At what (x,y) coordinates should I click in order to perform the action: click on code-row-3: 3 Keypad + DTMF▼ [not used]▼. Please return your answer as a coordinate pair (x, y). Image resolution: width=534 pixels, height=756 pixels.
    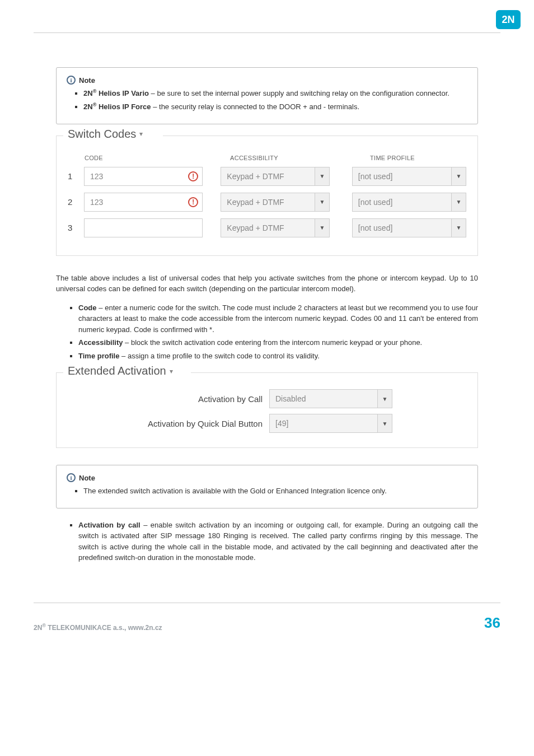
    Looking at the image, I should click on (267, 228).